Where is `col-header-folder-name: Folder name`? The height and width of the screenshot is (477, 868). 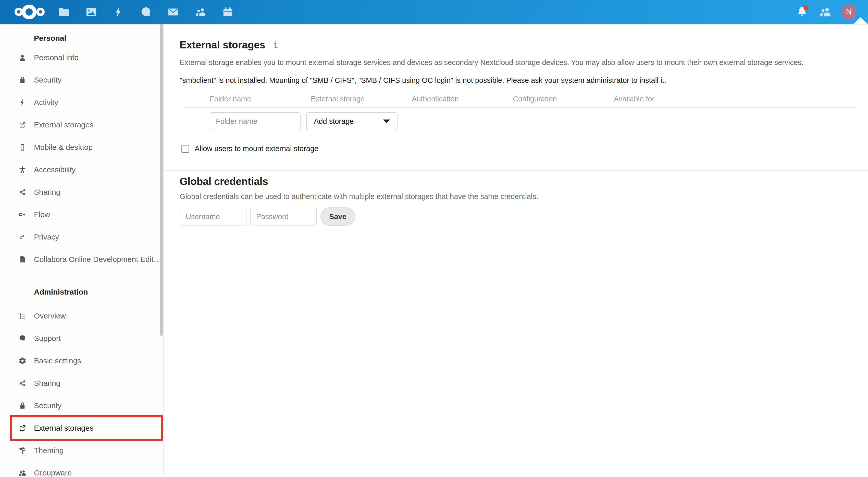
col-header-folder-name: Folder name is located at coordinates (260, 99).